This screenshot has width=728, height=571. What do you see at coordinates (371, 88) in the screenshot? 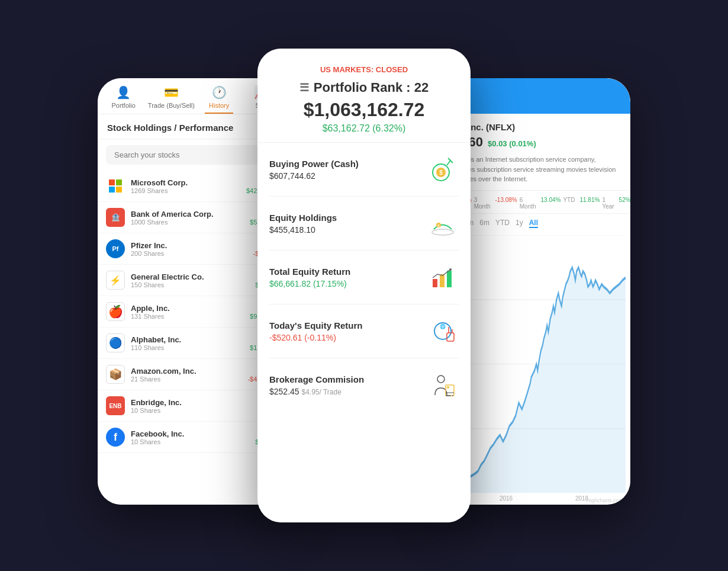
I see `portfolio-rank-label: Portfolio Rank : 22` at bounding box center [371, 88].